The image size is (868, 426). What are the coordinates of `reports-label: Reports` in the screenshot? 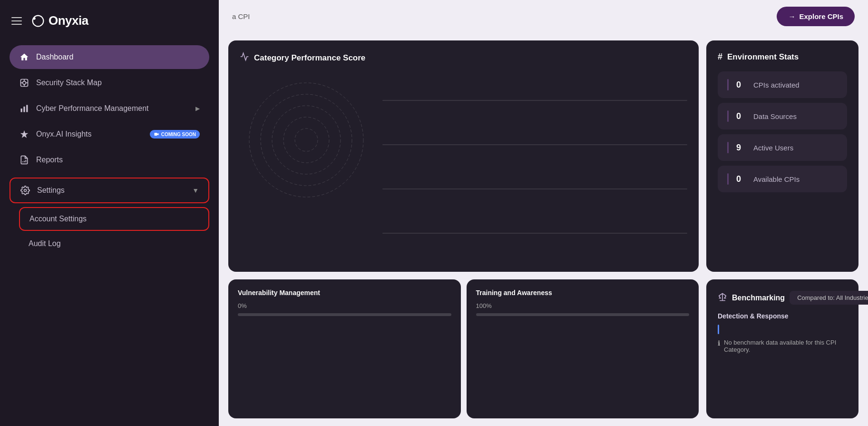 It's located at (118, 160).